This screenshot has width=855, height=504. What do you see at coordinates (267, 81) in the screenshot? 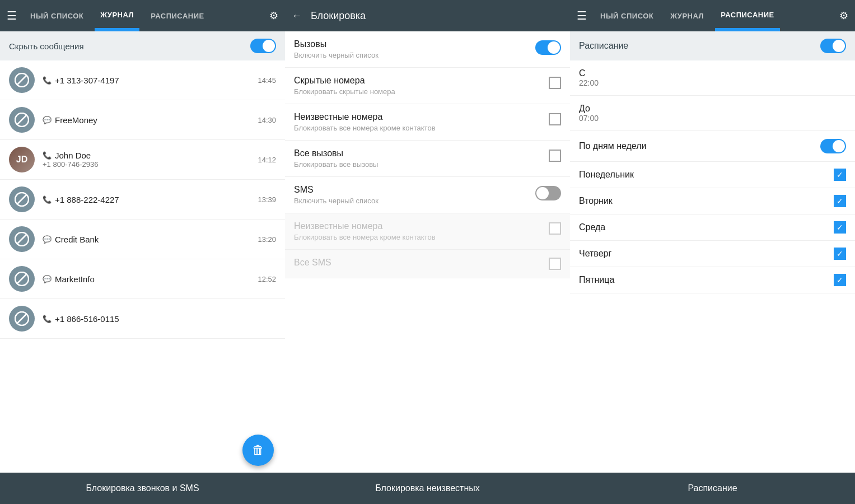
I see `contact-time: 14:45` at bounding box center [267, 81].